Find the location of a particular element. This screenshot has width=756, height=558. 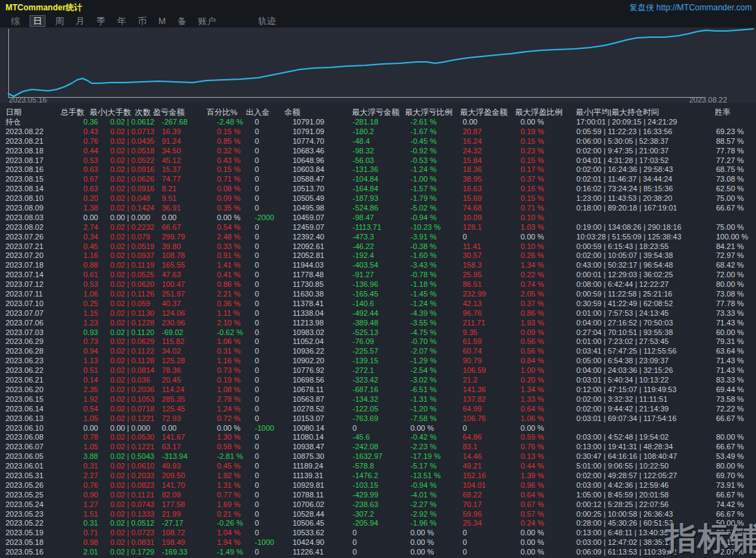

column-header-pnl_pct: 百分比% is located at coordinates (222, 113).